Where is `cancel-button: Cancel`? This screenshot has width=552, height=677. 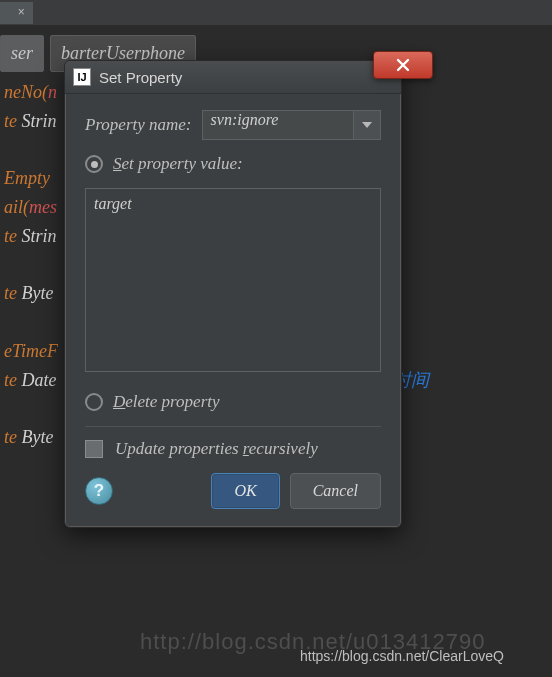
cancel-button: Cancel is located at coordinates (336, 491).